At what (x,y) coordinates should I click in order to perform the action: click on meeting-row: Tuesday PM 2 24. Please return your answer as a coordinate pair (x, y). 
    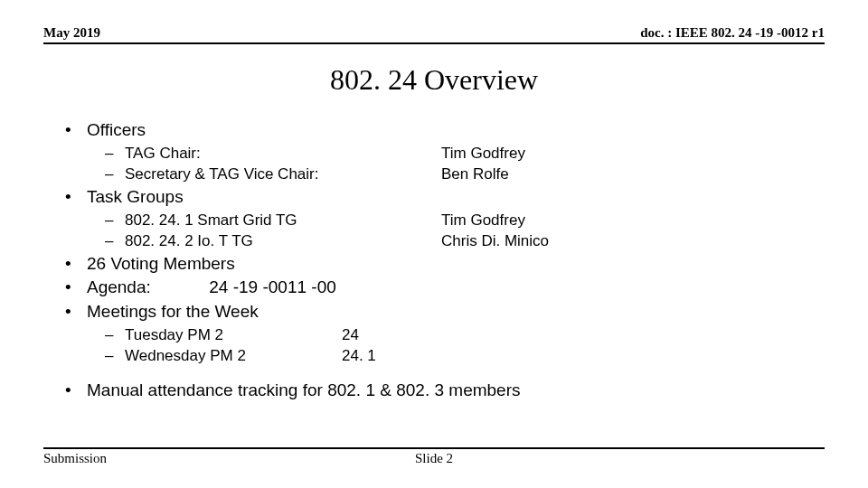
    Looking at the image, I should click on (439, 335).